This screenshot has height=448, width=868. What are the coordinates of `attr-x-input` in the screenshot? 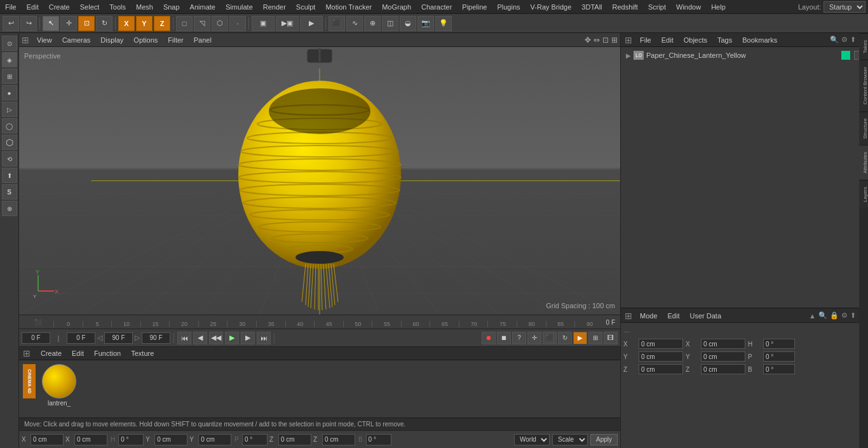 It's located at (661, 344).